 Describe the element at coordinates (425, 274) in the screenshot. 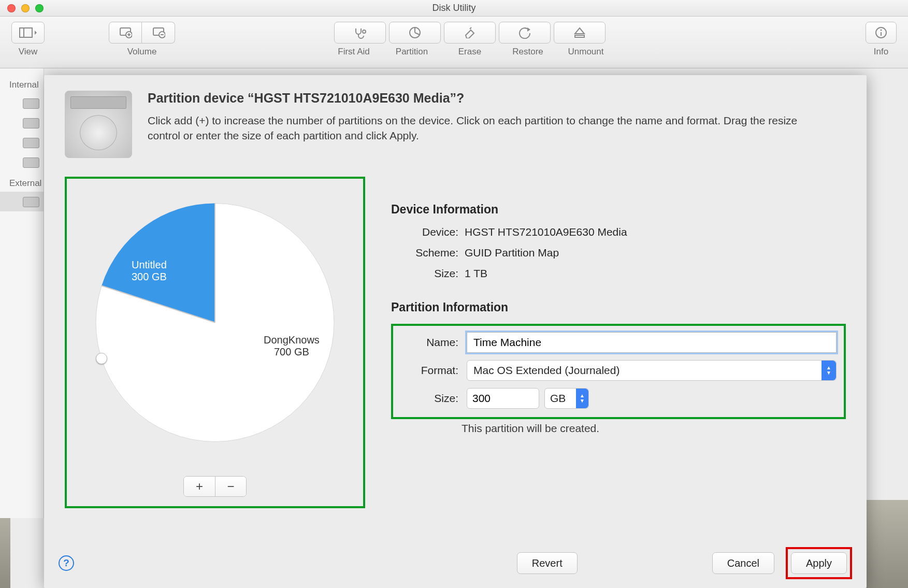

I see `size-label: Size:` at that location.